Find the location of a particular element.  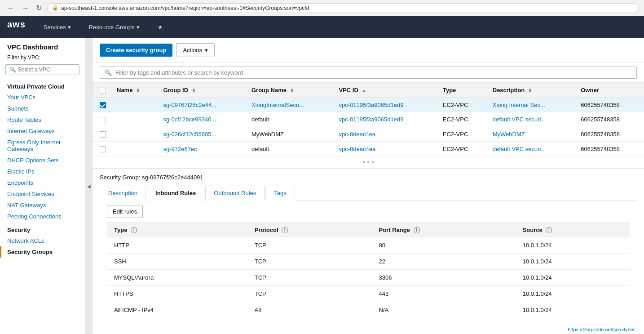

sidebar-item-endpoints: Endpoints is located at coordinates (42, 183).